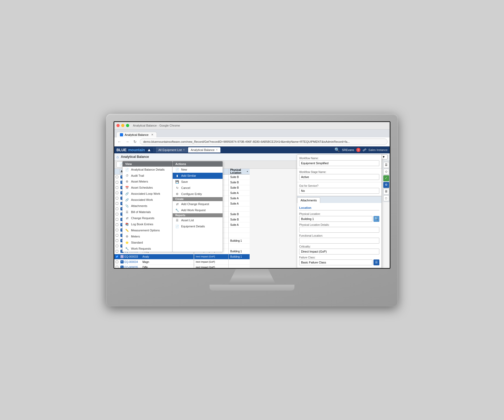 The height and width of the screenshot is (420, 504). What do you see at coordinates (147, 249) in the screenshot?
I see `menu-item-work-requests: 🔧 Work Requests` at bounding box center [147, 249].